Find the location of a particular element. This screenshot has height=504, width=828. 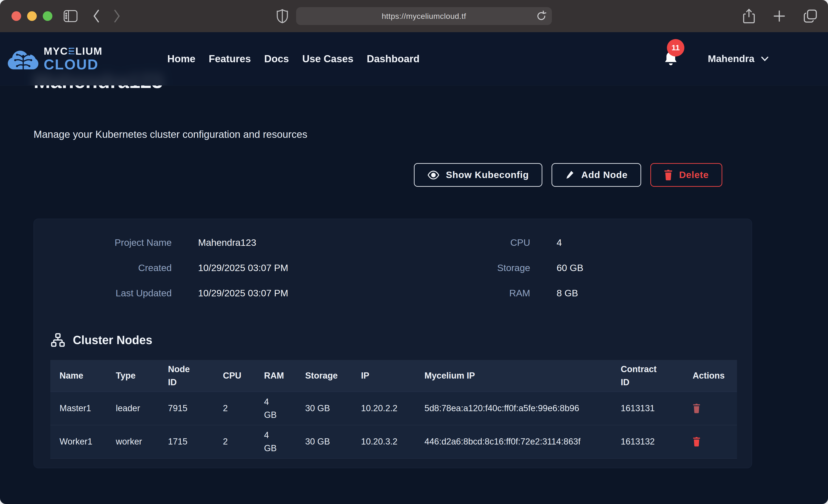

traffic-lights is located at coordinates (32, 16).